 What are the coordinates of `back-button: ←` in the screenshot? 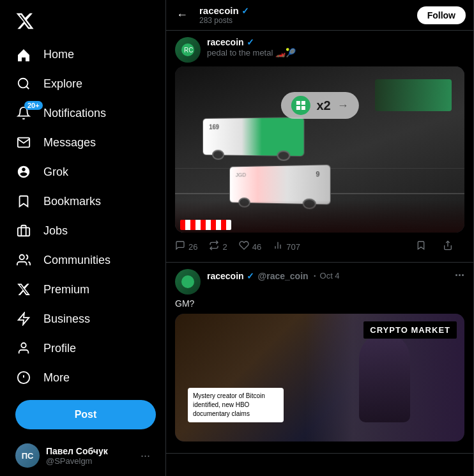 It's located at (182, 15).